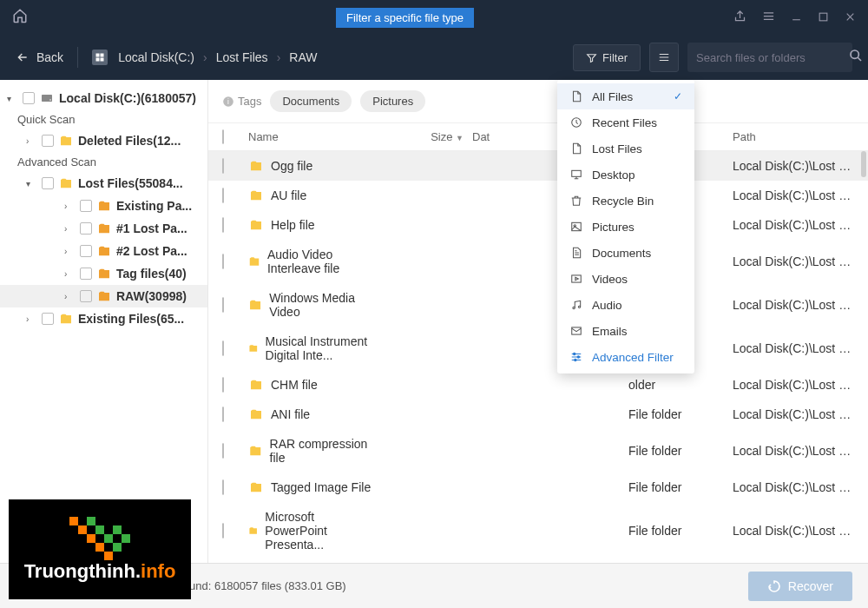 This screenshot has width=868, height=608. Describe the element at coordinates (664, 57) in the screenshot. I see `view-list-button` at that location.